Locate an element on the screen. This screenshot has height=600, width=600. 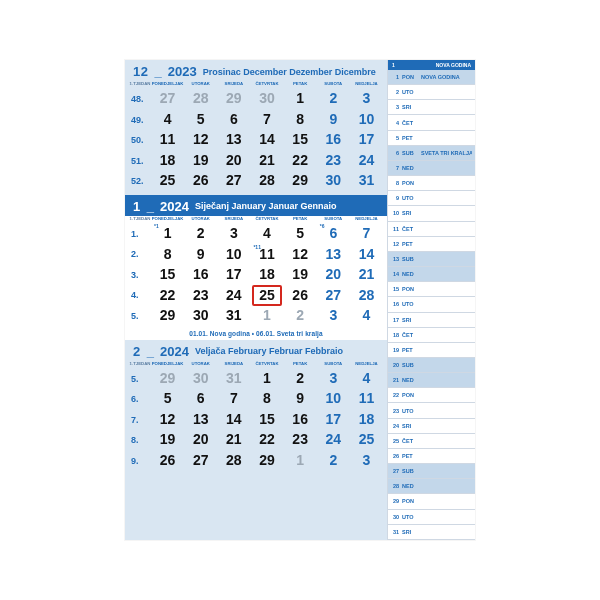
date-cell: 15 is located at coordinates (266, 420).